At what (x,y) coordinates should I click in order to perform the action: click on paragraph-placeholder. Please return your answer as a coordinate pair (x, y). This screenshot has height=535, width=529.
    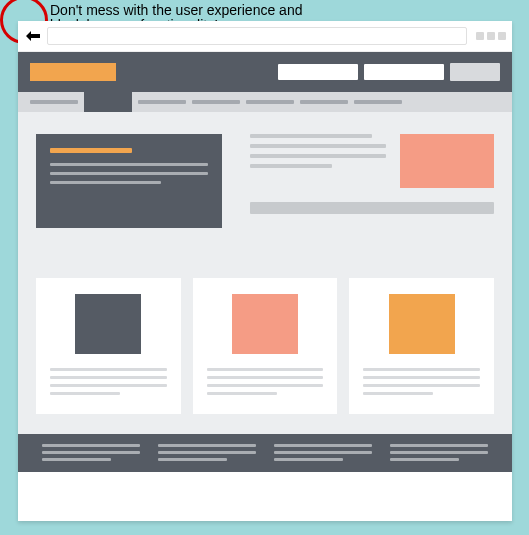
    Looking at the image, I should click on (318, 161).